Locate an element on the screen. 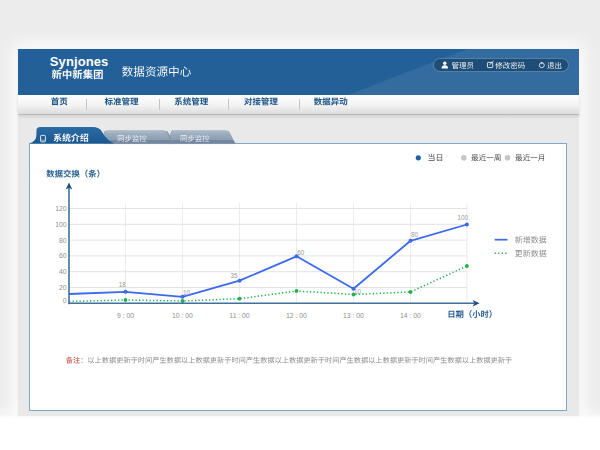 This screenshot has width=600, height=450. svg-text: 0 is located at coordinates (65, 300).